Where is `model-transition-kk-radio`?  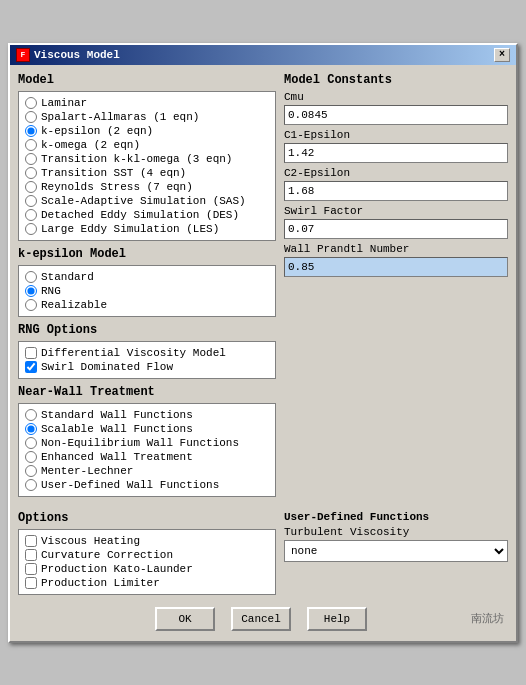 model-transition-kk-radio is located at coordinates (31, 159).